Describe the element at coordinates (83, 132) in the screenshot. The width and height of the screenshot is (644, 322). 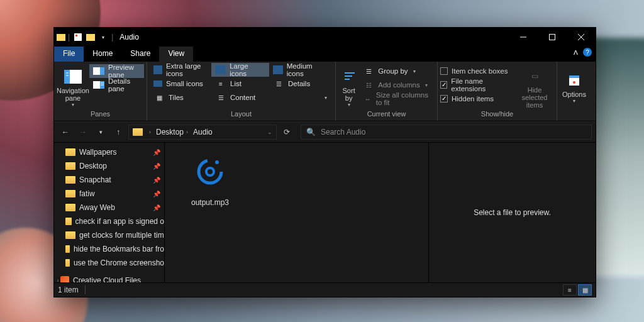
I see `forward-button: →` at that location.